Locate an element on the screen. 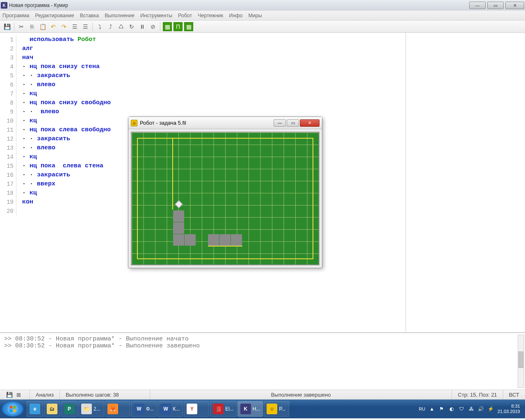 This screenshot has width=525, height=420. robot-close-button: ✕ is located at coordinates (310, 123).